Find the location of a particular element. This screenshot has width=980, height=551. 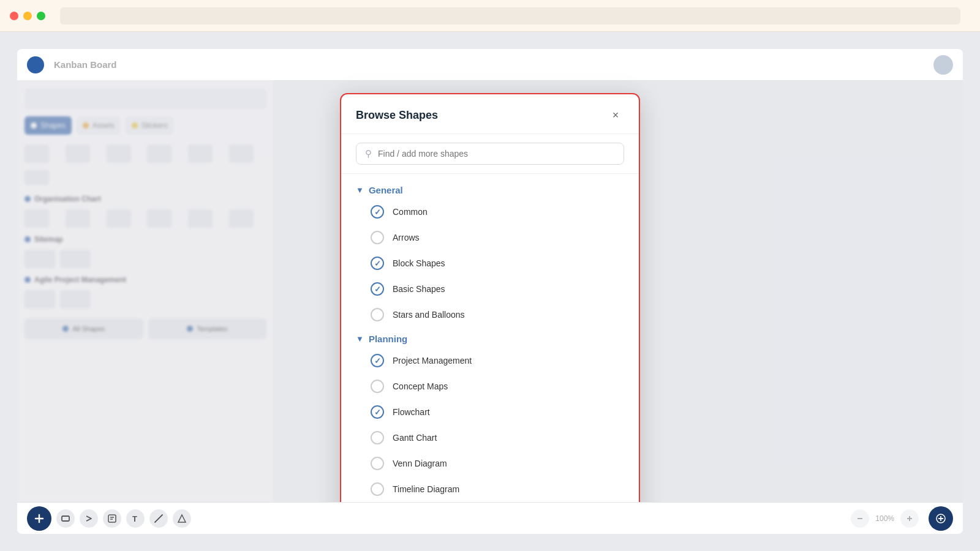

general-chevron-icon: ▼ is located at coordinates (360, 190).